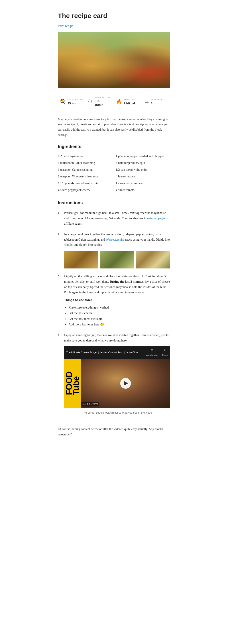 The height and width of the screenshot is (644, 228). Describe the element at coordinates (156, 99) in the screenshot. I see `servings-label: SERVINGS` at that location.